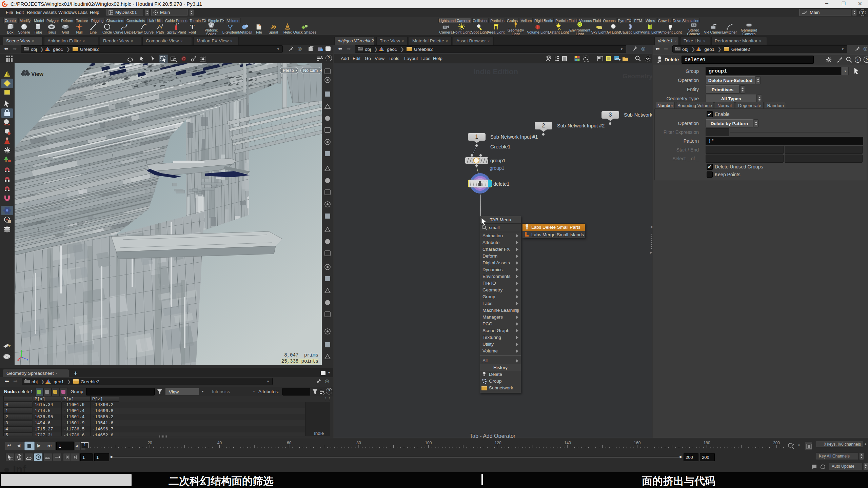 The width and height of the screenshot is (868, 488). Describe the element at coordinates (428, 443) in the screenshot. I see `svg-text: 100` at that location.